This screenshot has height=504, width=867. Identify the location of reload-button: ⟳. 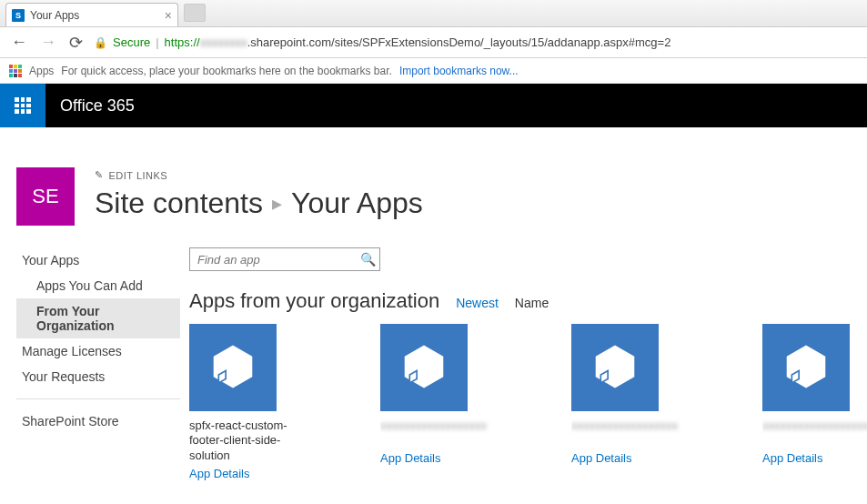
(76, 43).